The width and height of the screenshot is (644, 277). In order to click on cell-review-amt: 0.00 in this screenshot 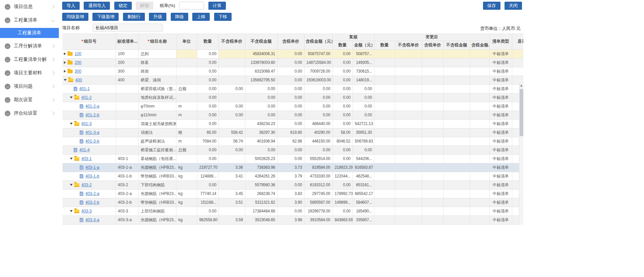, I will do `click(363, 115)`.